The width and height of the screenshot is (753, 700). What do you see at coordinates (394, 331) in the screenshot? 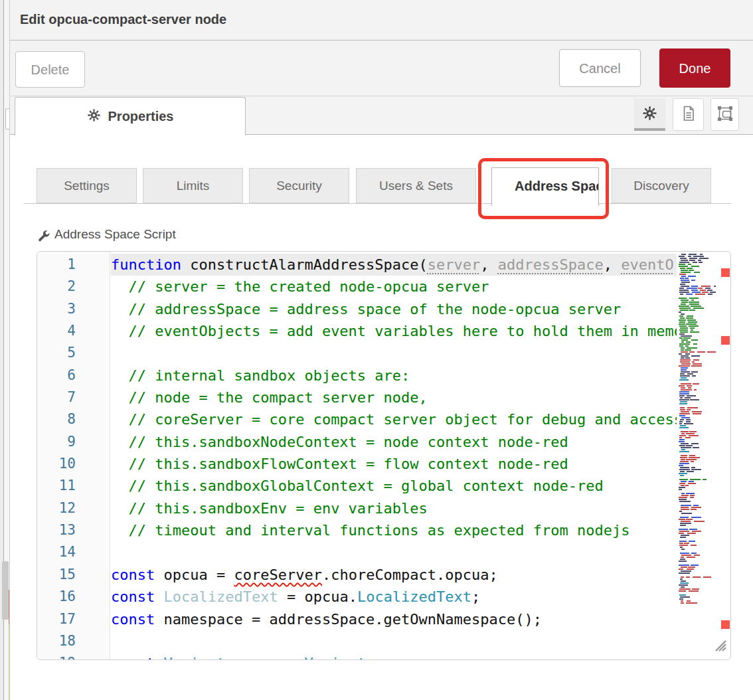
I see `code-line: // eventObjects = add event variables he…` at bounding box center [394, 331].